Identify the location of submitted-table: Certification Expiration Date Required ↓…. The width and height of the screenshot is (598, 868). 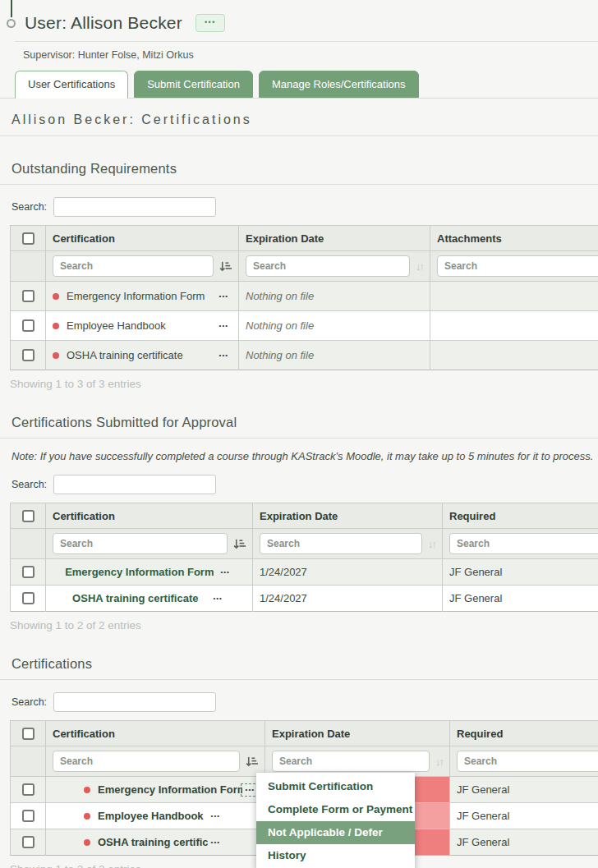
(304, 557).